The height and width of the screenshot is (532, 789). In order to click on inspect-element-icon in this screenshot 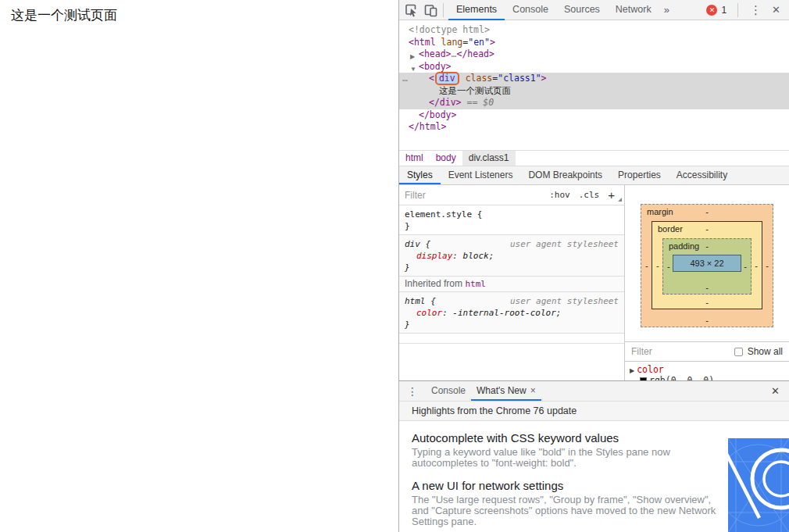, I will do `click(412, 10)`.